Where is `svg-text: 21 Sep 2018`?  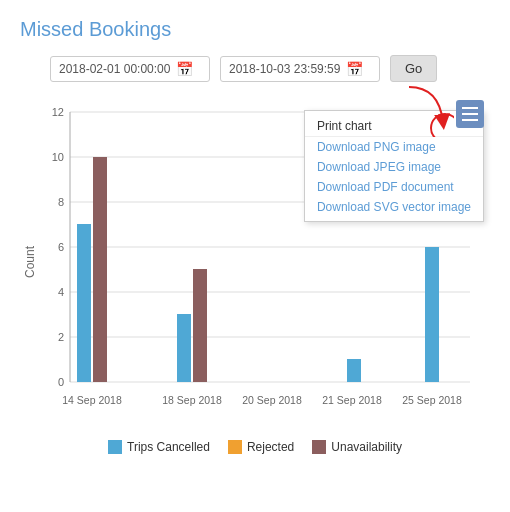 svg-text: 21 Sep 2018 is located at coordinates (352, 400).